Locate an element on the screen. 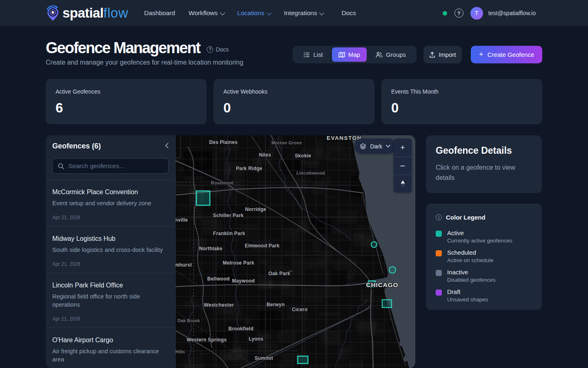 The image size is (588, 368). svg-text: senville is located at coordinates (182, 220).